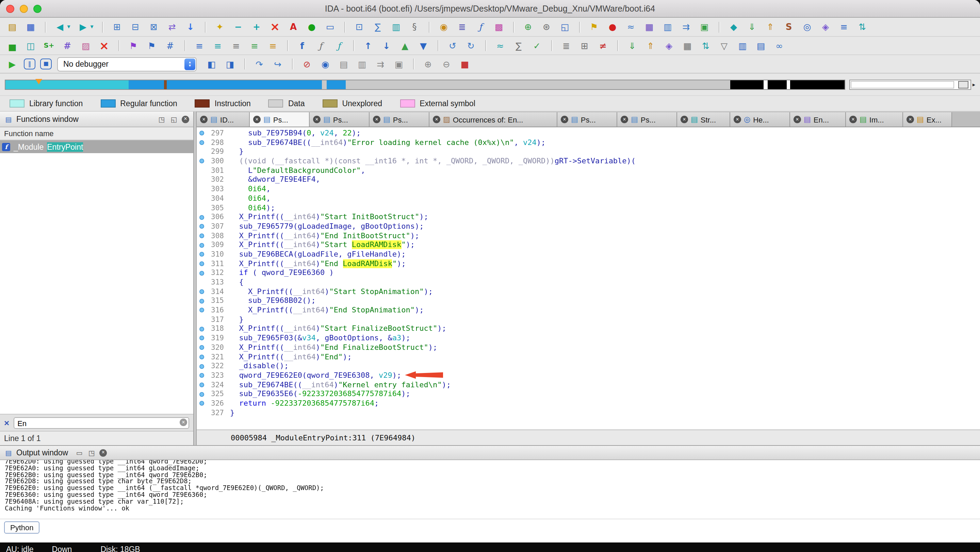 The image size is (980, 552). What do you see at coordinates (733, 27) in the screenshot?
I see `library-icon: ◆` at bounding box center [733, 27].